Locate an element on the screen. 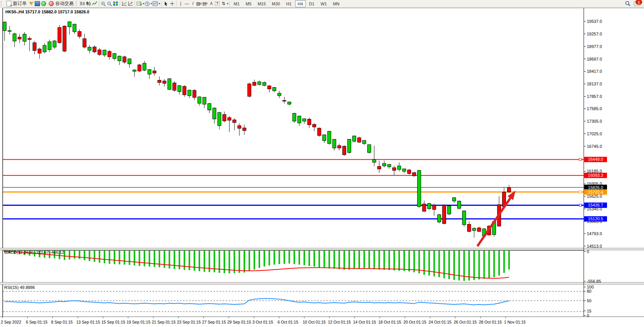 This screenshot has height=327, width=644. signals-icon is located at coordinates (43, 4).